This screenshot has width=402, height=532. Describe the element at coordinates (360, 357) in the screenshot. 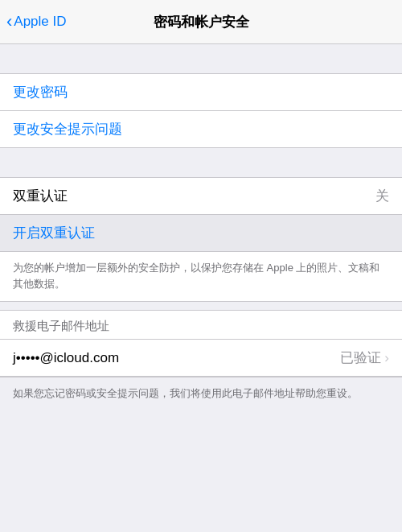

I see `email-verified-label: 已验证` at that location.